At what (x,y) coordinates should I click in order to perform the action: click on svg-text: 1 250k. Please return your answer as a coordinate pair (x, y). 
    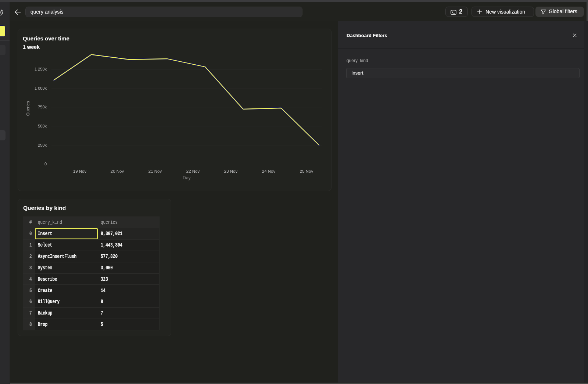
    Looking at the image, I should click on (41, 69).